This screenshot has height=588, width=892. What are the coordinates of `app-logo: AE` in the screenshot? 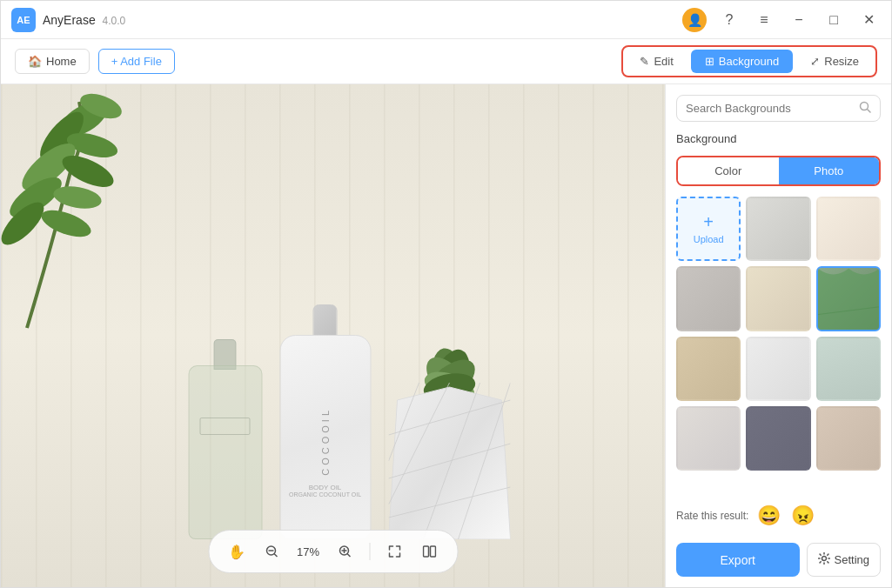 It's located at (23, 20).